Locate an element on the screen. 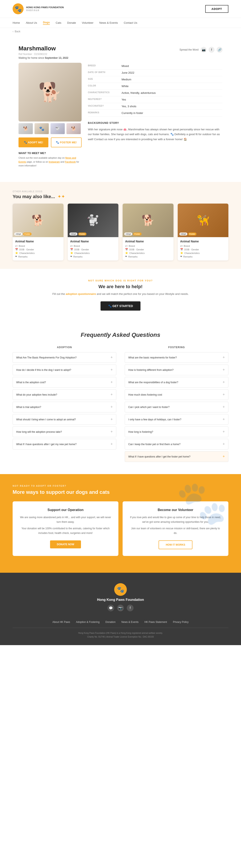  nav-news: News & Events is located at coordinates (109, 23).